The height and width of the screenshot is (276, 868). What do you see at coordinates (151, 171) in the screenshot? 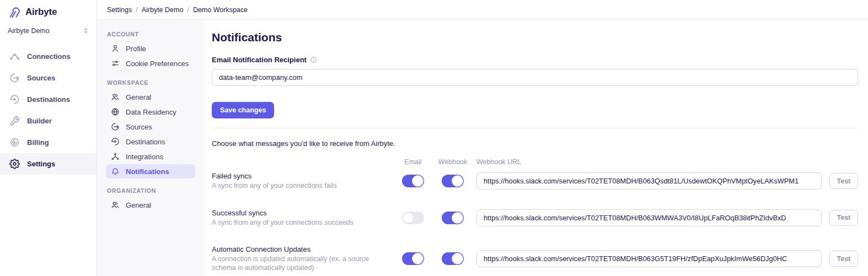
I see `settings-nav-item-notifications: Notifications` at bounding box center [151, 171].